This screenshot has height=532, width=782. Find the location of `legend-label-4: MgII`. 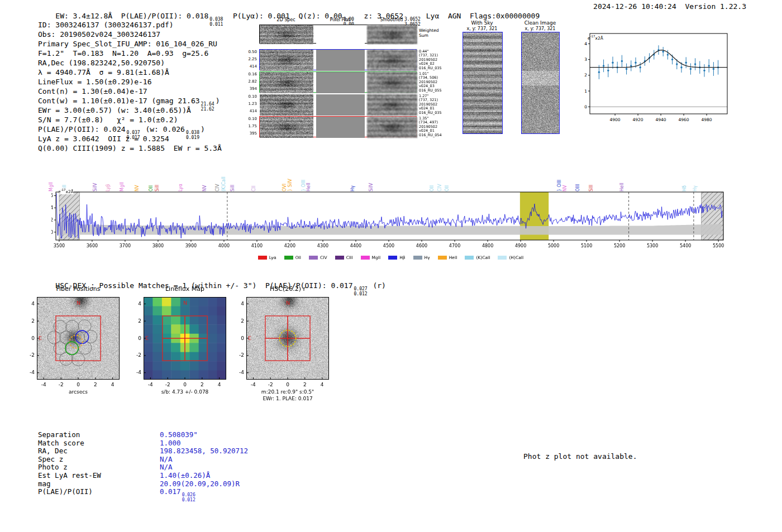

legend-label-4: MgII is located at coordinates (376, 258).